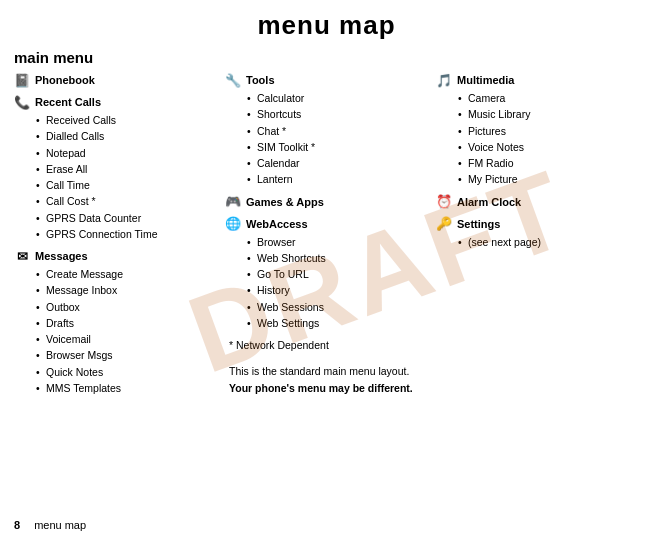 This screenshot has width=653, height=541. I want to click on webaccess-icon: 🌐, so click(233, 224).